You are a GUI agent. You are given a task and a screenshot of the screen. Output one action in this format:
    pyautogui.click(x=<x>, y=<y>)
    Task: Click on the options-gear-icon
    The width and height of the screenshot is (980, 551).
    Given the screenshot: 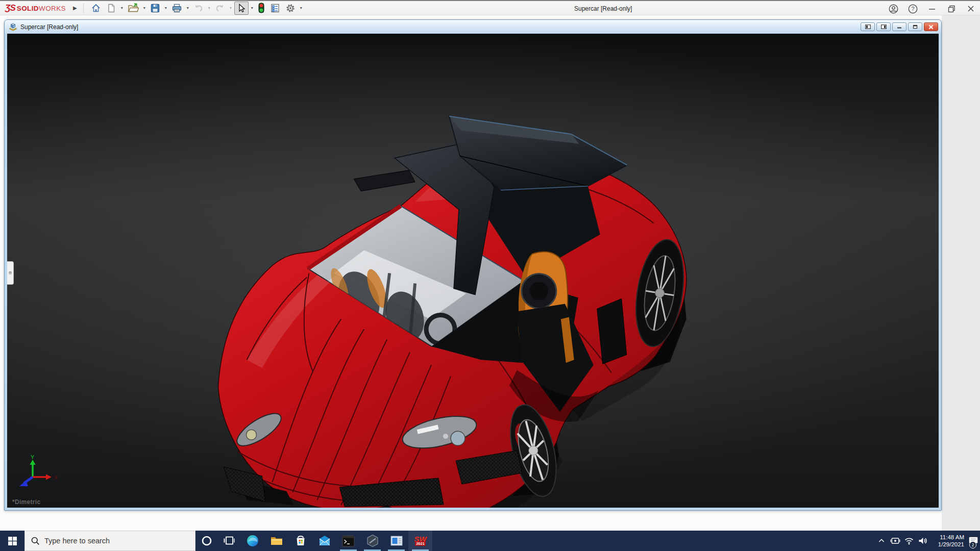 What is the action you would take?
    pyautogui.click(x=290, y=8)
    